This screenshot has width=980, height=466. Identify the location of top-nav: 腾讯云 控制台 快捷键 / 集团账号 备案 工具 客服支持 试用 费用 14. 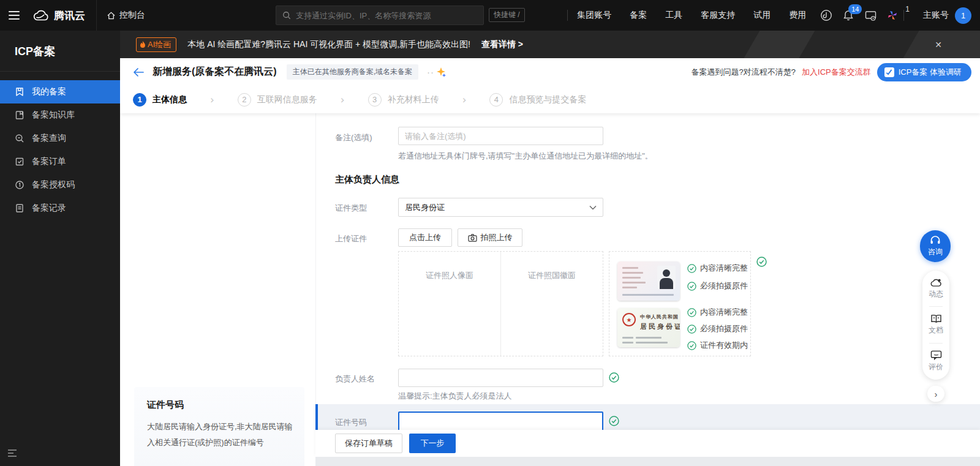
(490, 15).